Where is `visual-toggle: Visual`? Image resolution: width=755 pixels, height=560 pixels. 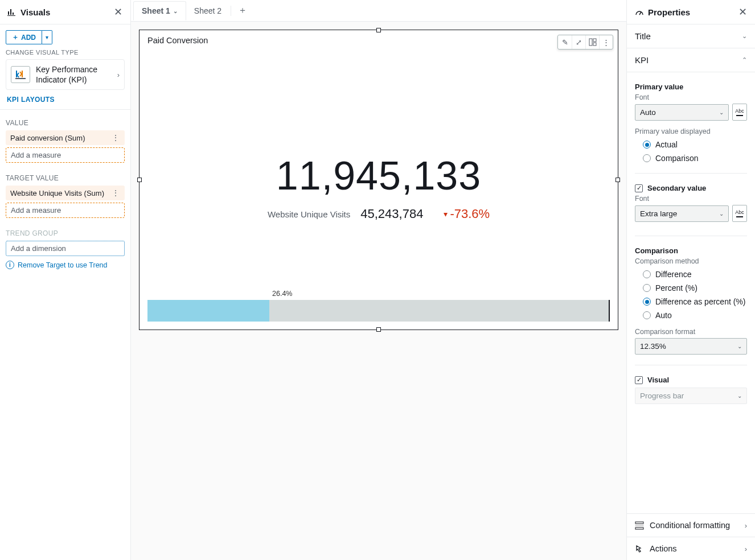 visual-toggle: Visual is located at coordinates (691, 374).